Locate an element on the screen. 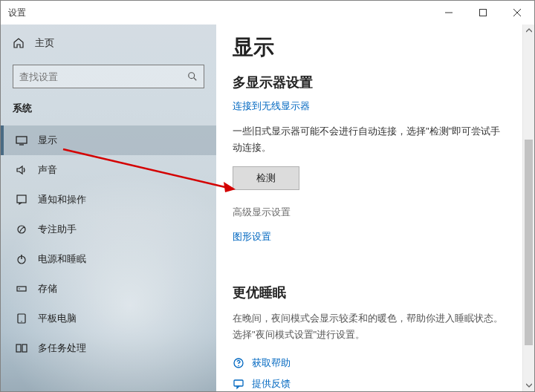 This screenshot has width=535, height=392. text-old-display-desc: 一些旧式显示器可能不会进行自动连接，选择"检测"即可尝试手动连接。 is located at coordinates (368, 140).